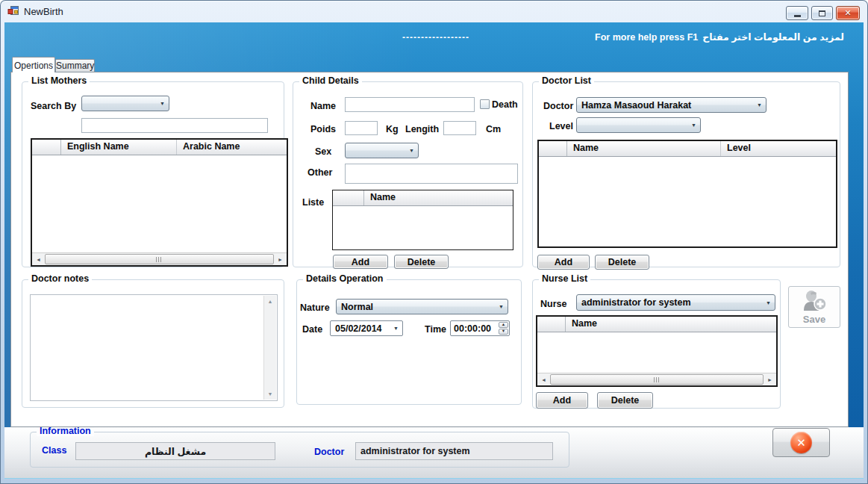 The height and width of the screenshot is (484, 868). Describe the element at coordinates (434, 453) in the screenshot. I see `bottom-panel: Information Class مشغل النظام Doctor adm…` at that location.